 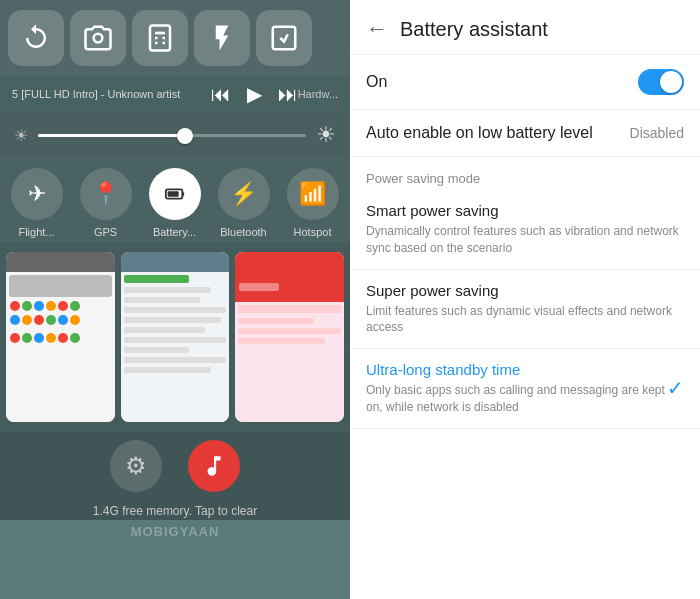 What do you see at coordinates (160, 38) in the screenshot?
I see `calculator-icon-btn` at bounding box center [160, 38].